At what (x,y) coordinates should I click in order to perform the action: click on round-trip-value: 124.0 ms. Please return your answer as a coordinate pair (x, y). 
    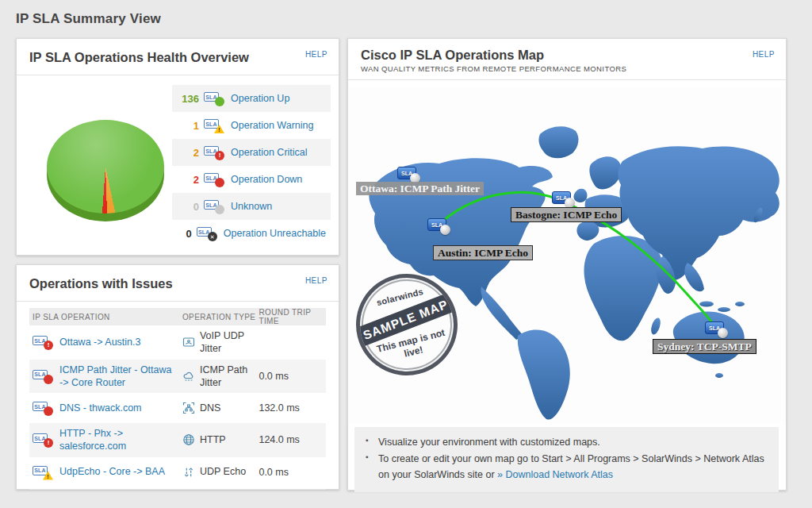
    Looking at the image, I should click on (292, 440).